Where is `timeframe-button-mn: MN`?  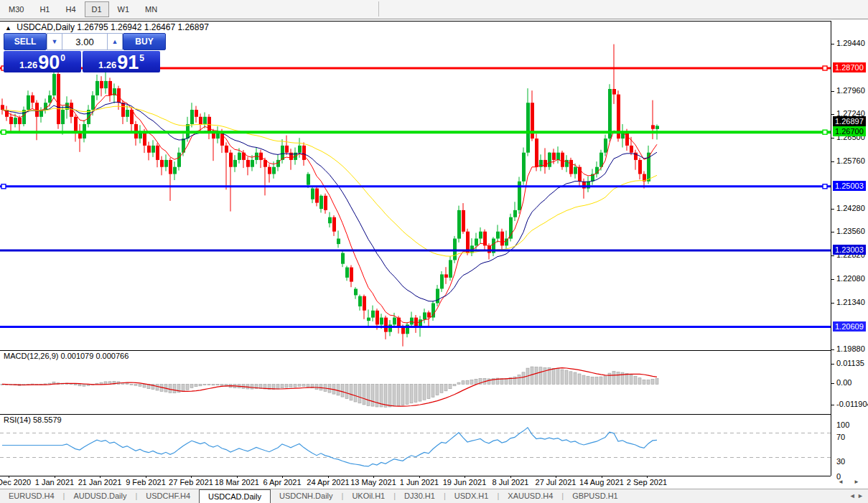
timeframe-button-mn: MN is located at coordinates (151, 9).